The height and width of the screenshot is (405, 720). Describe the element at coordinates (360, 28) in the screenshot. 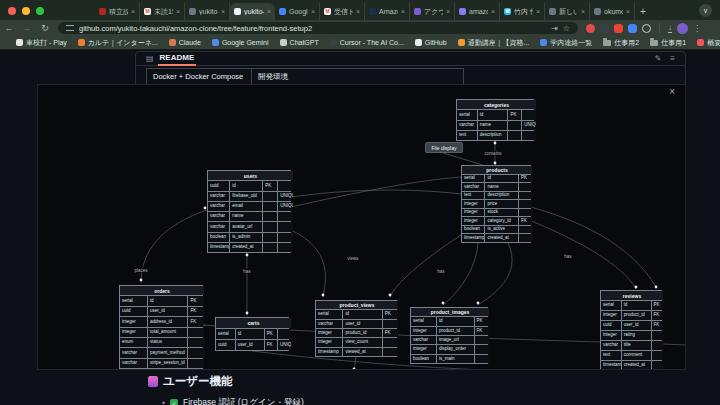

I see `toolbar: ← → ↻ github.com/yukito-takauchi/amazon-…` at that location.